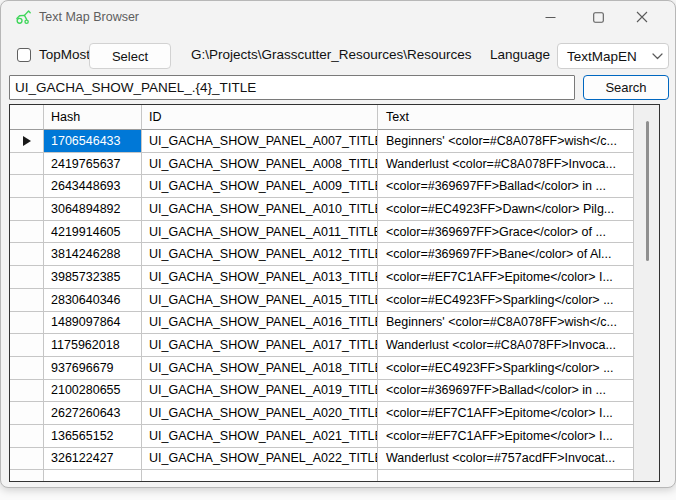  Describe the element at coordinates (322, 414) in the screenshot. I see `table-row: 2627260643UI_GACHA_SHOW_PANEL_A020_TITLE…` at that location.